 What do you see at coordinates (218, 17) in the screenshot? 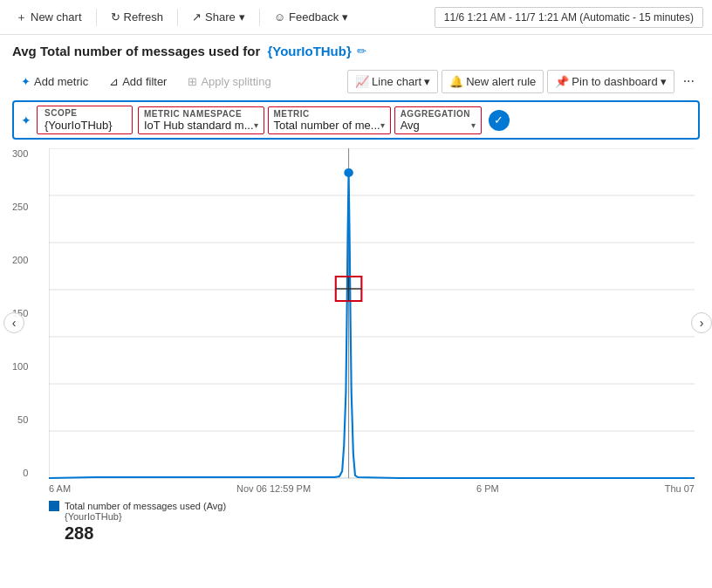
I see `share-button: ↗ Share ▾` at bounding box center [218, 17].